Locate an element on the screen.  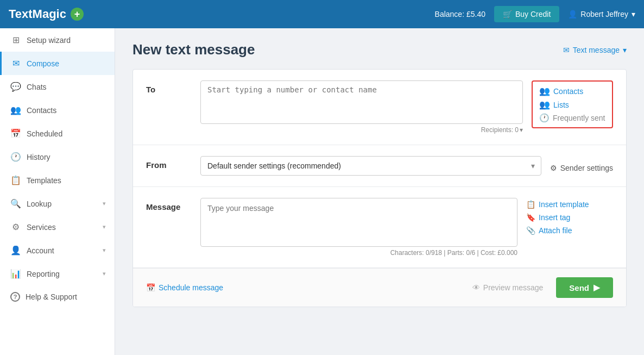
schedule-icon: 📅 is located at coordinates (151, 288).